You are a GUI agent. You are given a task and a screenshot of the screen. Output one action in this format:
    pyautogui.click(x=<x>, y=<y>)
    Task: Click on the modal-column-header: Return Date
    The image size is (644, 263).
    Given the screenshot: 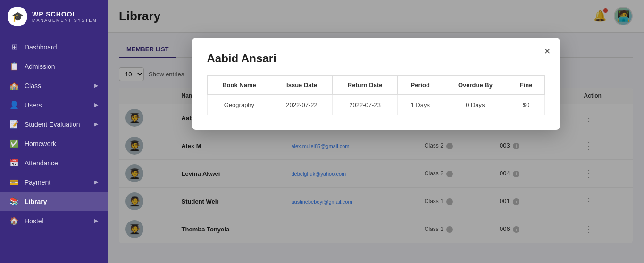 What is the action you would take?
    pyautogui.click(x=365, y=85)
    